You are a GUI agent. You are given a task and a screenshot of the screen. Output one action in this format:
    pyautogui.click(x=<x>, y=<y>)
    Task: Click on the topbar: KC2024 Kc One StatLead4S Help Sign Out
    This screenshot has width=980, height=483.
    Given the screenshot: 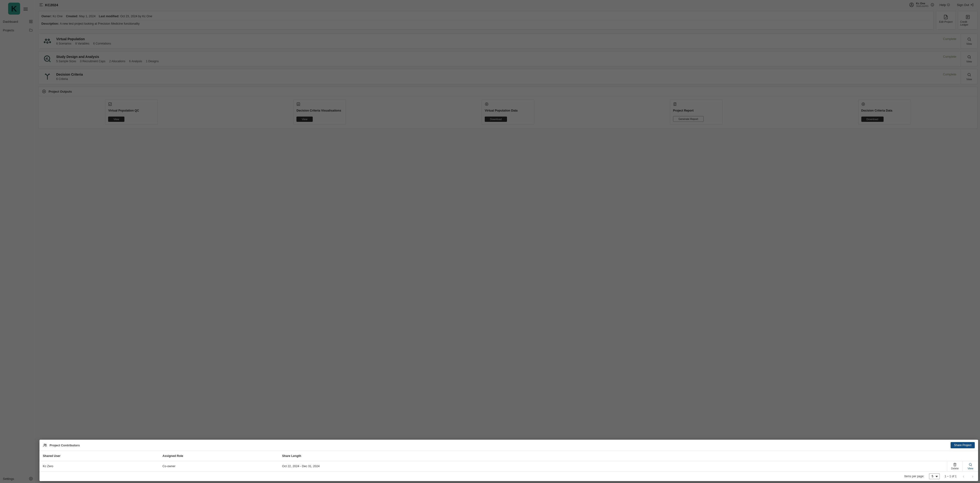 What is the action you would take?
    pyautogui.click(x=508, y=5)
    